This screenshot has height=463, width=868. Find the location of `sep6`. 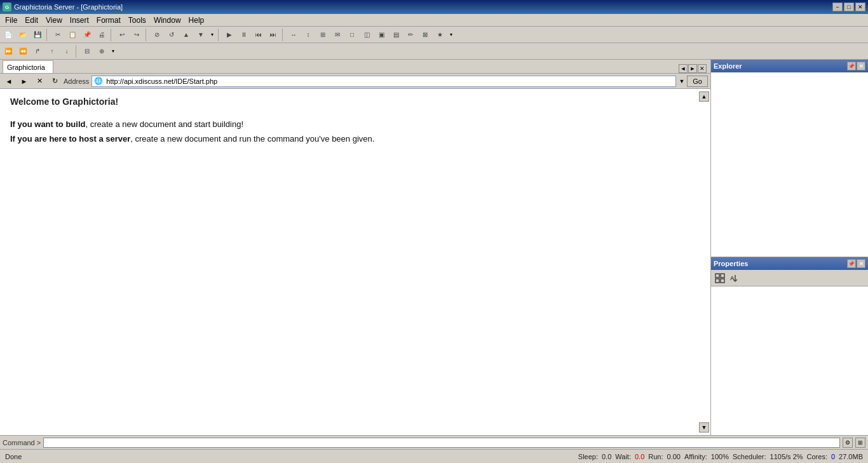

sep6 is located at coordinates (77, 51).